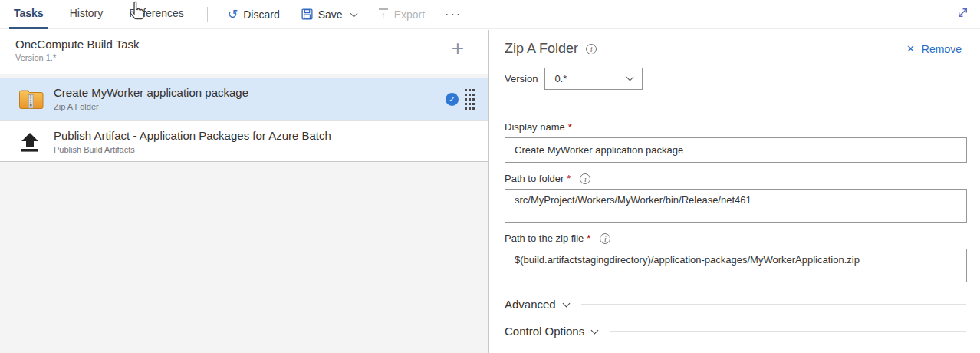 This screenshot has width=980, height=353. What do you see at coordinates (107, 15) in the screenshot?
I see `tab-bar: Tasks History References` at bounding box center [107, 15].